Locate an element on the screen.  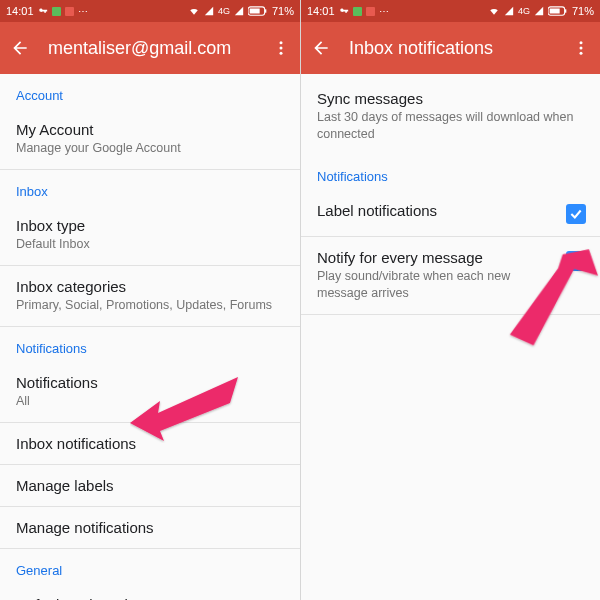
appbar: mentaliser@gmail.com is located at coordinates (150, 48).